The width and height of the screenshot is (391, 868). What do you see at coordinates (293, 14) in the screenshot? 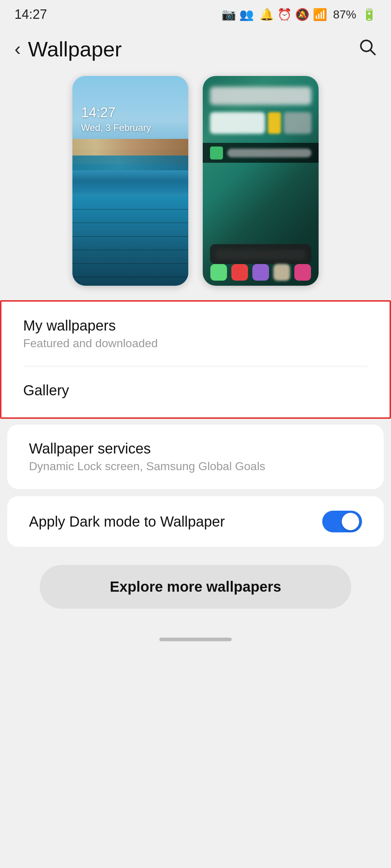
I see `status-battery: 🔔 ⏰ 🔕 📶` at bounding box center [293, 14].